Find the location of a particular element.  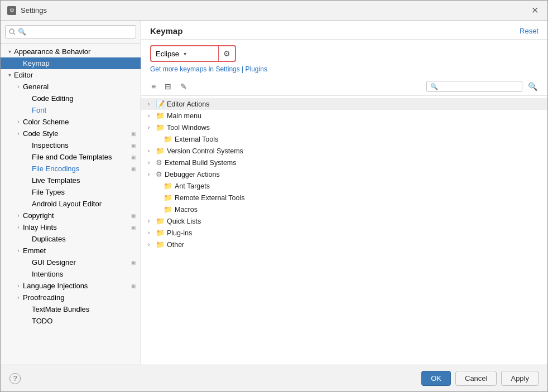

sidebar-item-todo: TODO is located at coordinates (70, 321).